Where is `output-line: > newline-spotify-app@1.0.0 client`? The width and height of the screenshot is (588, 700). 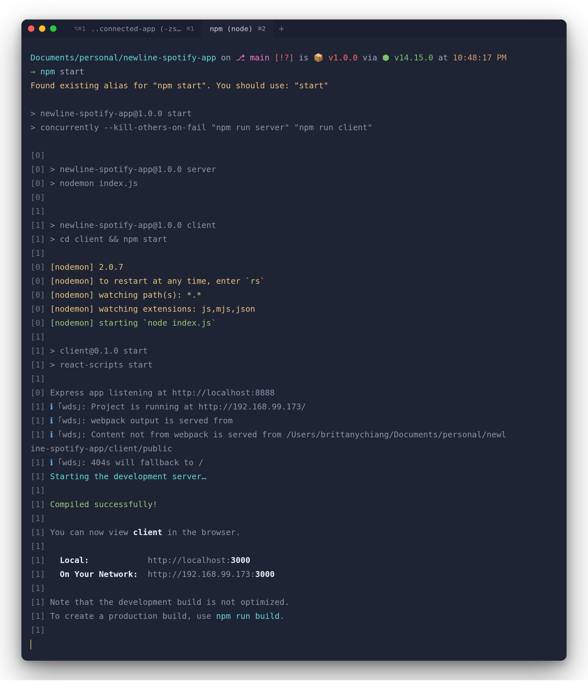
output-line: > newline-spotify-app@1.0.0 client is located at coordinates (131, 225).